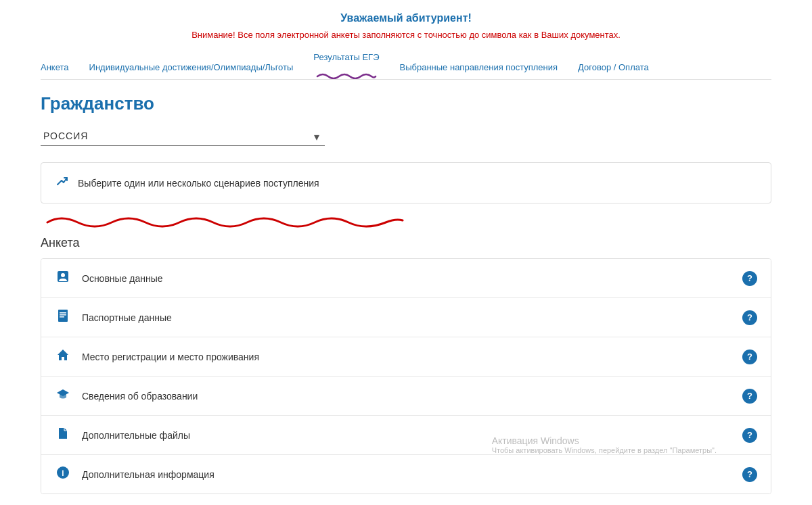 The width and height of the screenshot is (812, 505). I want to click on tab-contract: Договор / Оплата, so click(613, 70).